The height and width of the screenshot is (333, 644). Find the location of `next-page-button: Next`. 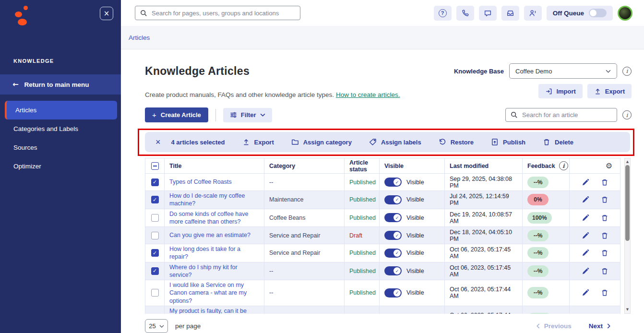

next-page-button: Next is located at coordinates (600, 326).